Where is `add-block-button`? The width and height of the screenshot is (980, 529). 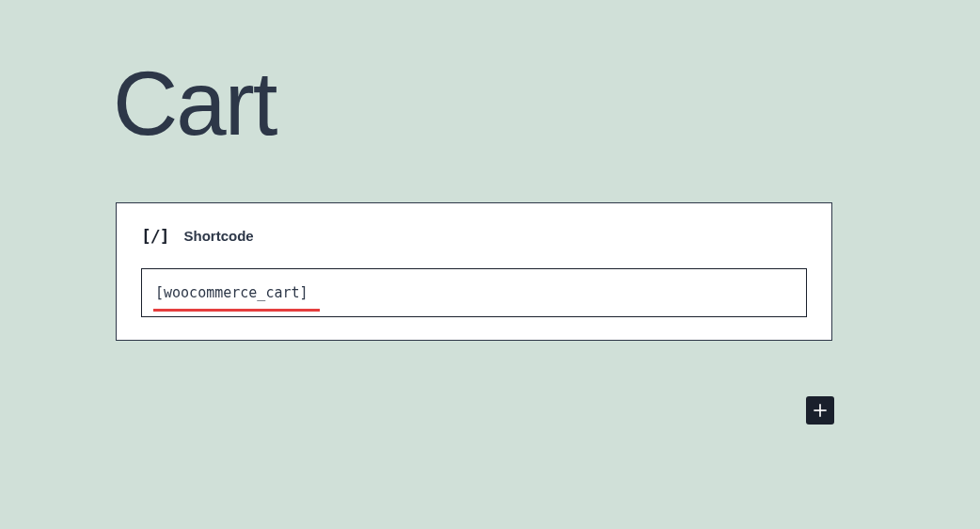 add-block-button is located at coordinates (820, 410).